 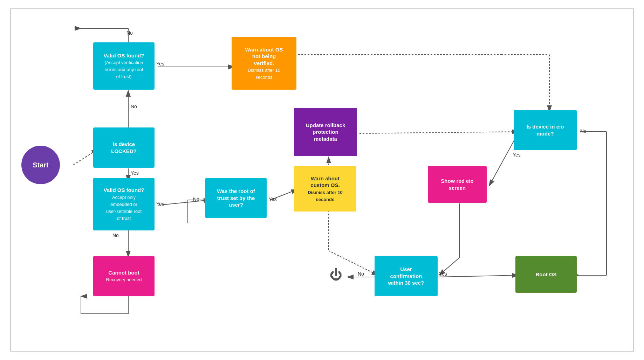 I want to click on is-locked-node: Is deviceLOCKED?, so click(x=124, y=148).